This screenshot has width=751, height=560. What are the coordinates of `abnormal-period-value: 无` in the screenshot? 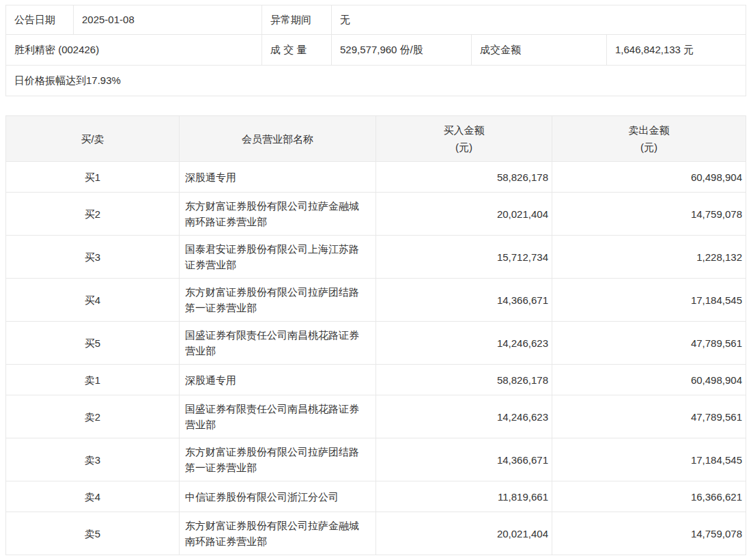 It's located at (539, 20).